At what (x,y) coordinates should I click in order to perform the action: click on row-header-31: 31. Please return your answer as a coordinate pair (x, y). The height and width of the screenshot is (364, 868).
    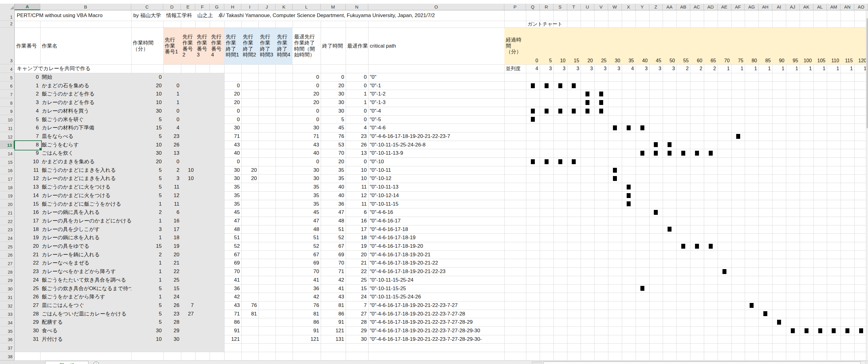
    Looking at the image, I should click on (7, 297).